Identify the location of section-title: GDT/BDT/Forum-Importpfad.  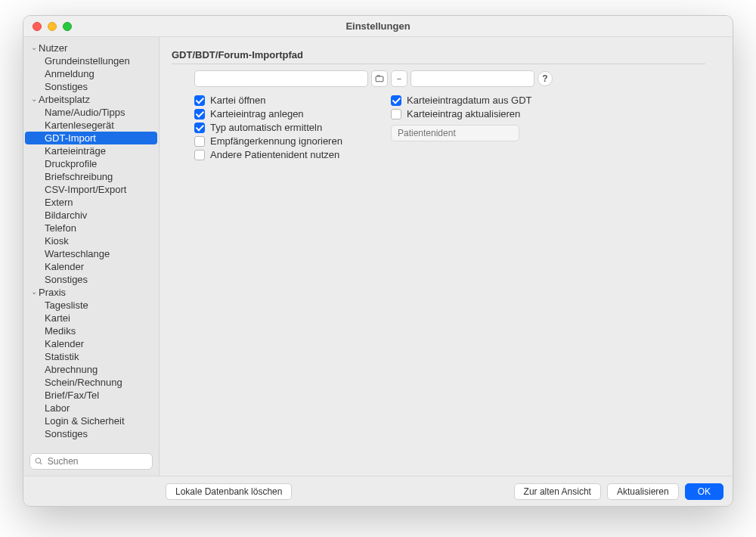
(438, 56).